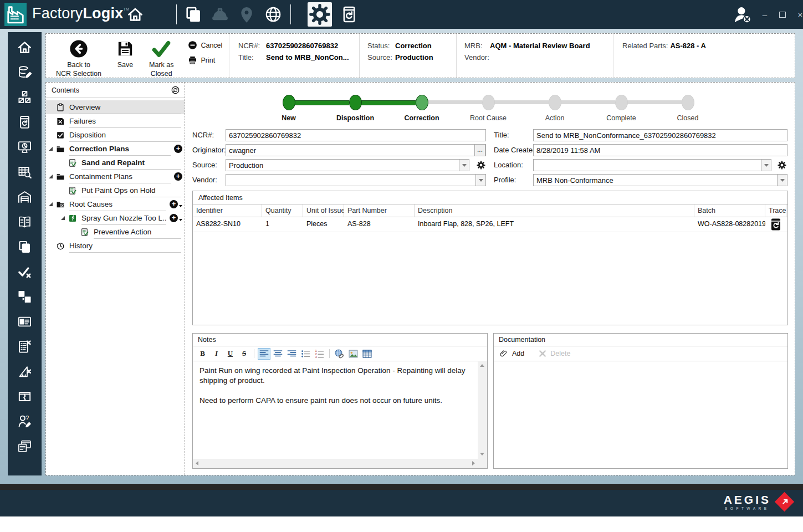  Describe the element at coordinates (554, 211) in the screenshot. I see `column-header-description: Description` at that location.